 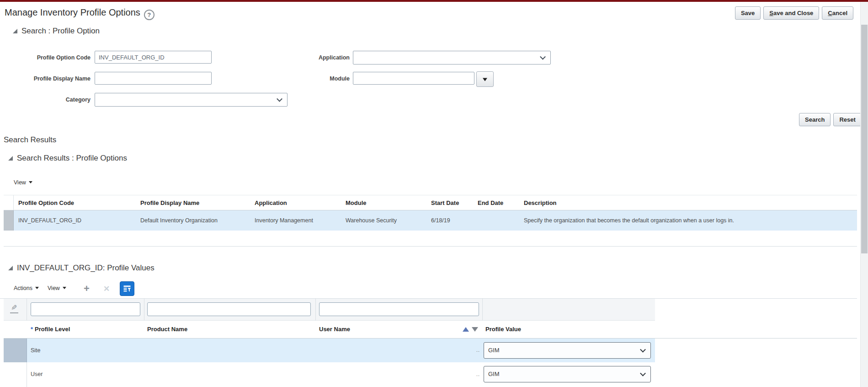 What do you see at coordinates (466, 329) in the screenshot?
I see `sort-ascending-icon` at bounding box center [466, 329].